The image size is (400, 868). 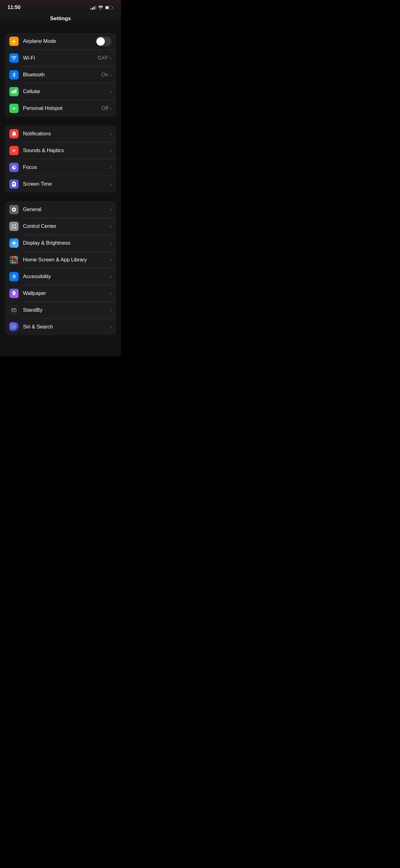 What do you see at coordinates (104, 41) in the screenshot?
I see `airplane-mode-toggle` at bounding box center [104, 41].